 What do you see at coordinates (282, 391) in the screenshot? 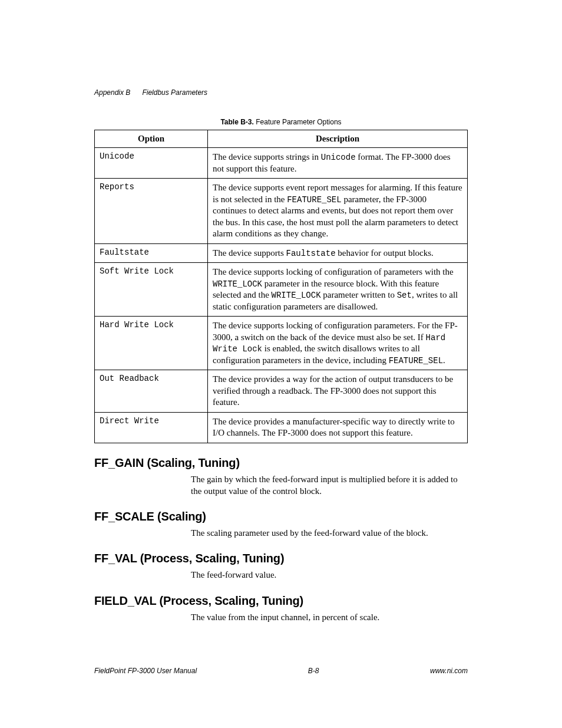
I see `table-row: Out ReadbackThe device provides a way fo…` at bounding box center [282, 391].